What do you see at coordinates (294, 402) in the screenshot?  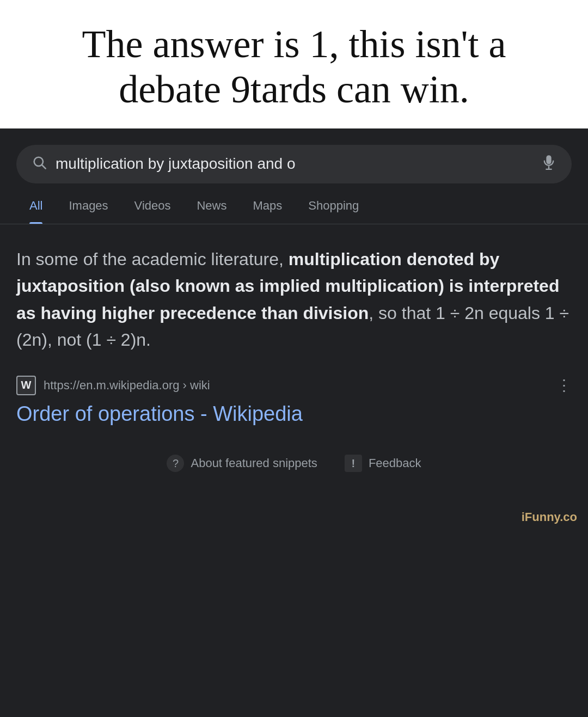 I see `wiki-result: W https://en.m.wikipedia.org › wiki ⋮ Or…` at bounding box center [294, 402].